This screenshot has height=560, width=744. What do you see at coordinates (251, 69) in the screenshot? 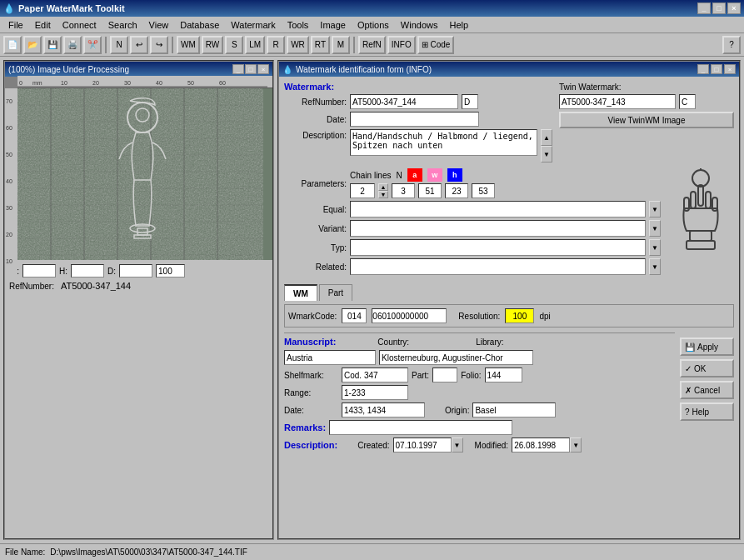
I see `image-maximize-btn: □` at bounding box center [251, 69].